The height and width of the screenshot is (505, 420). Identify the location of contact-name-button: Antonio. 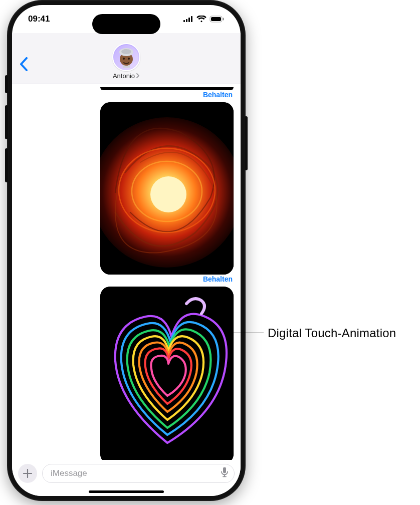
(126, 76).